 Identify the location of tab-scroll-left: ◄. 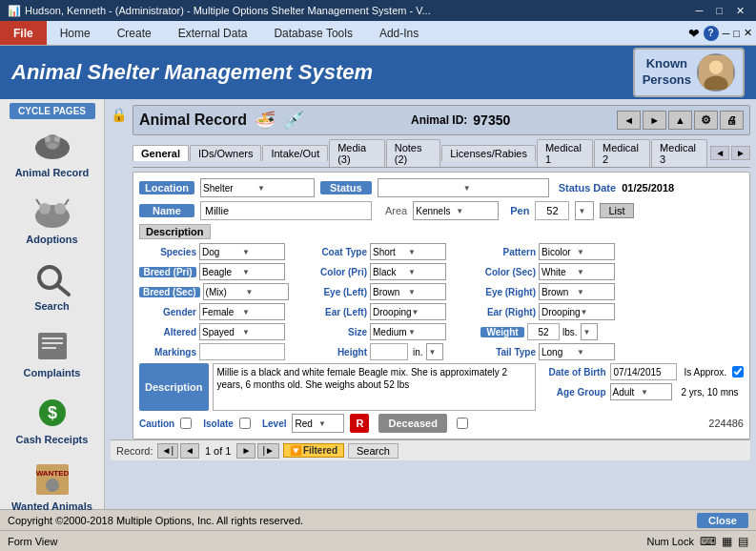
(720, 153).